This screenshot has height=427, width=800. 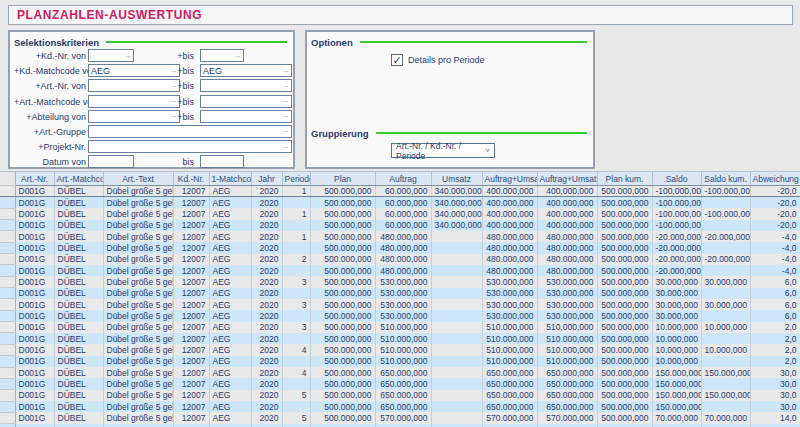 I want to click on column-header: Art.-Matchcode, so click(x=78, y=179).